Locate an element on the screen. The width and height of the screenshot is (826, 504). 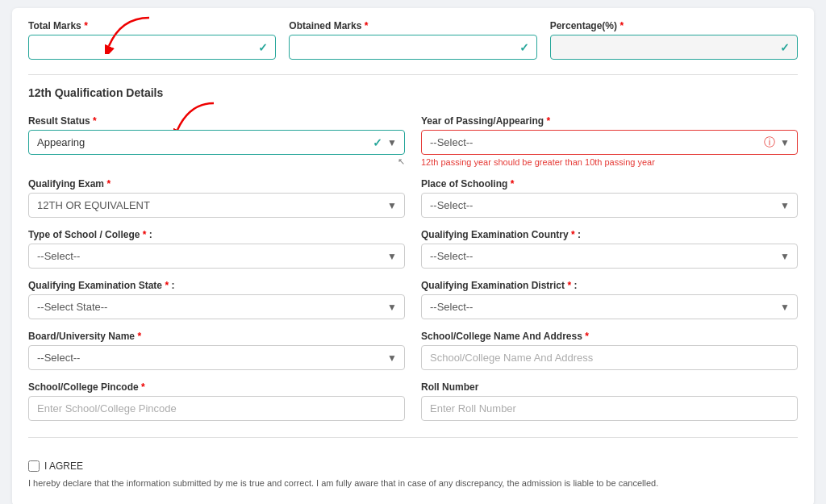
year-of-passing-wrapper: --Select-- ⓘ ▼ is located at coordinates (610, 142).